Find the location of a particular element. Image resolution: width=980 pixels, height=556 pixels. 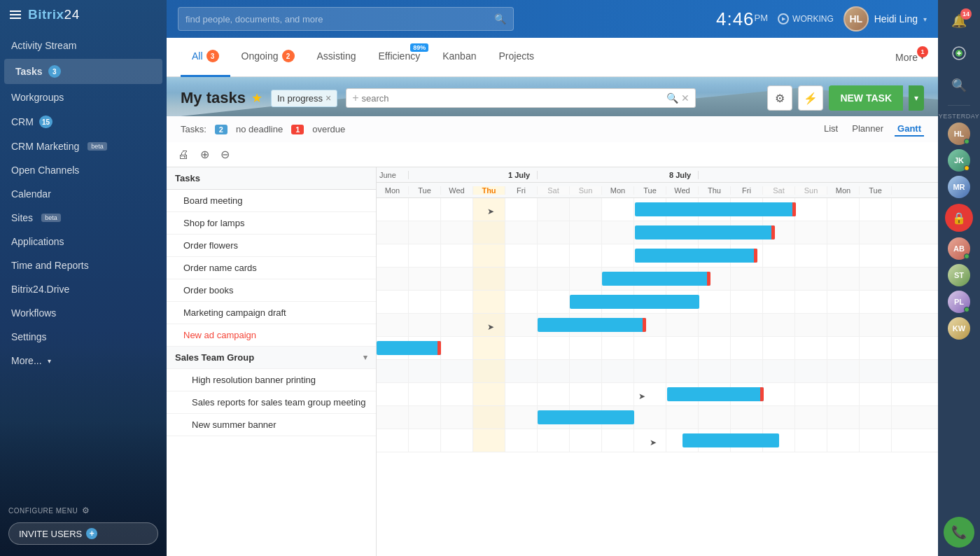

task-row-board-meeting: Board meeting is located at coordinates (272, 201).